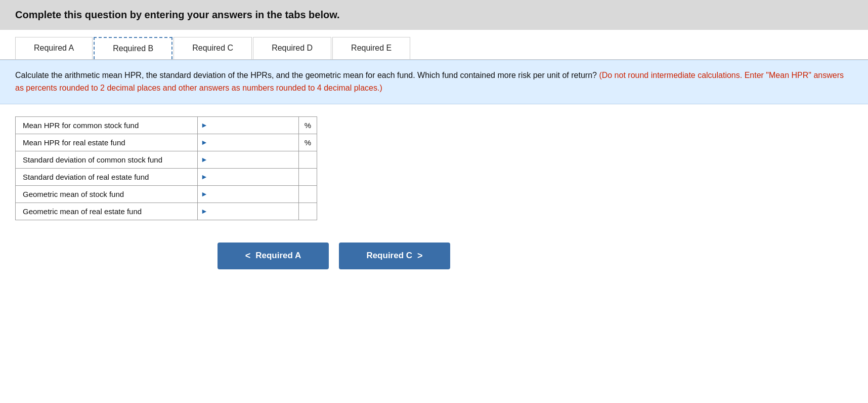 The width and height of the screenshot is (868, 403). What do you see at coordinates (420, 256) in the screenshot?
I see `forward-arrow-icon: >` at bounding box center [420, 256].